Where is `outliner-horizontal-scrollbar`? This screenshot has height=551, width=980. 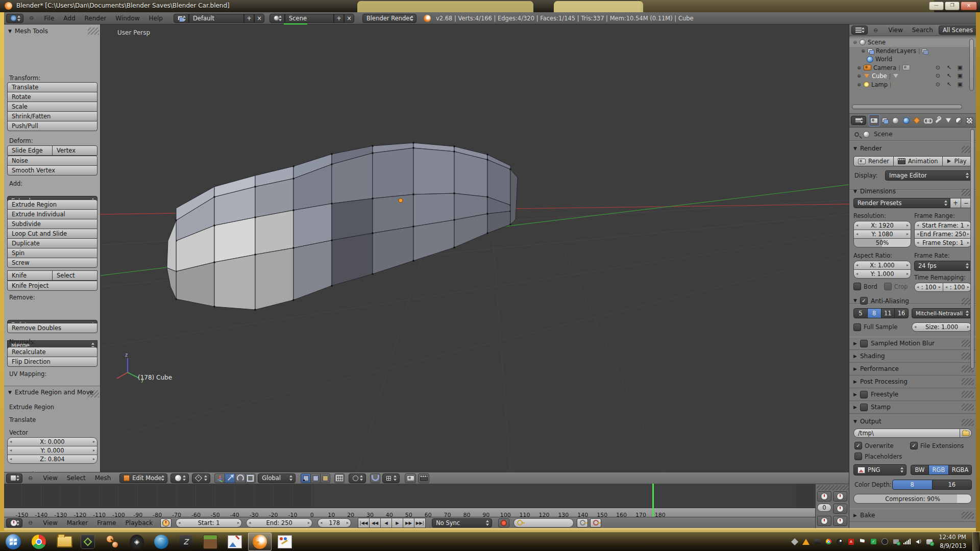
outliner-horizontal-scrollbar is located at coordinates (907, 107).